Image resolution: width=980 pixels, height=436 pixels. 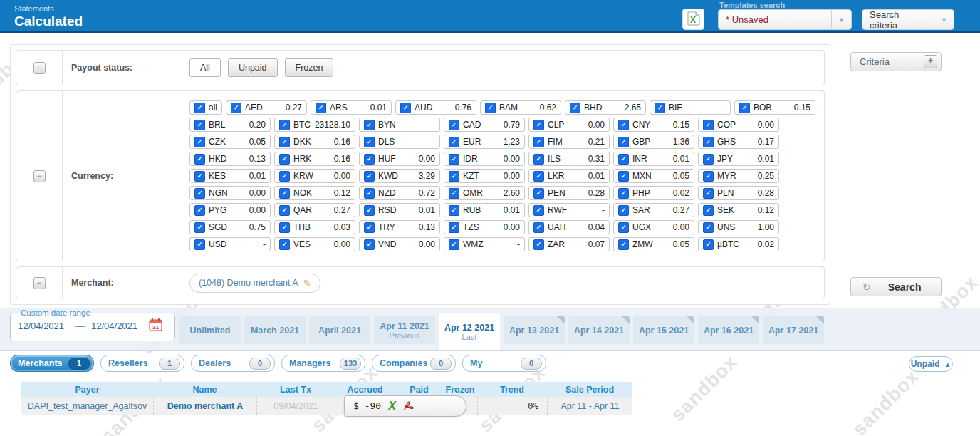 I want to click on date-from-input, so click(x=43, y=326).